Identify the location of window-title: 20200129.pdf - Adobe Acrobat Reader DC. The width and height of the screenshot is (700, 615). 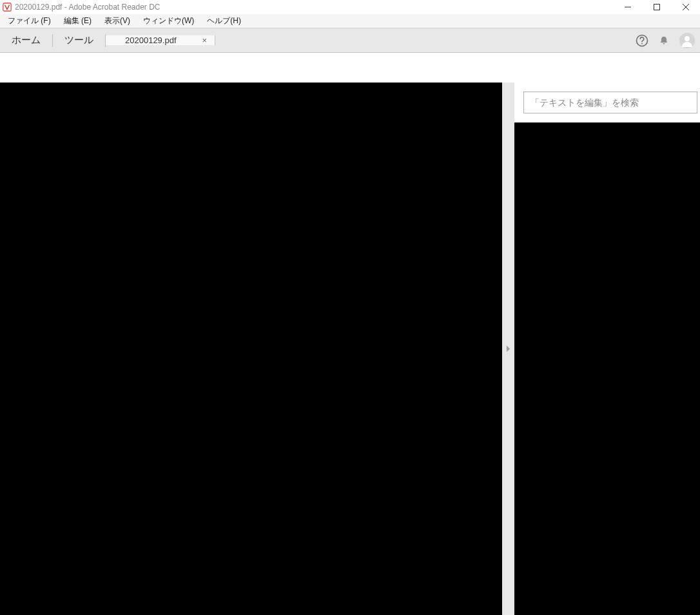
(88, 7).